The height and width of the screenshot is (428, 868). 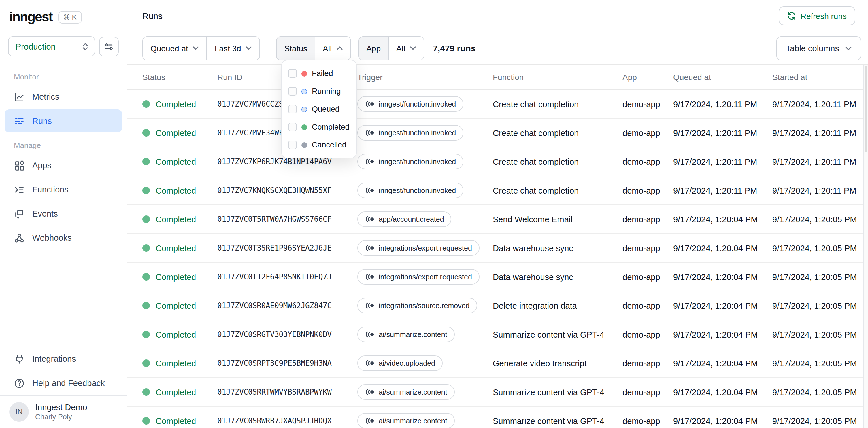 What do you see at coordinates (319, 145) in the screenshot?
I see `status-option-cancelled: Cancelled` at bounding box center [319, 145].